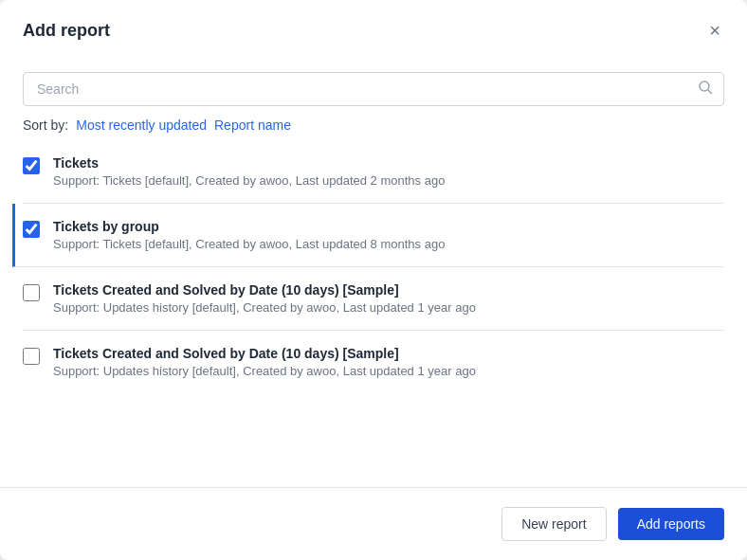  I want to click on sort-report-name-button: Report name, so click(252, 125).